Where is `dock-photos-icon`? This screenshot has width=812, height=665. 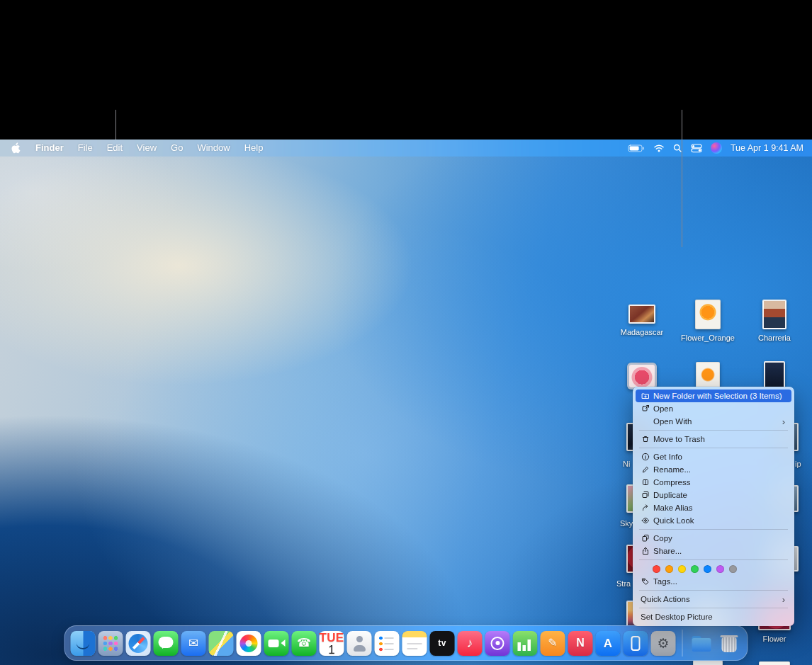 dock-photos-icon is located at coordinates (249, 643).